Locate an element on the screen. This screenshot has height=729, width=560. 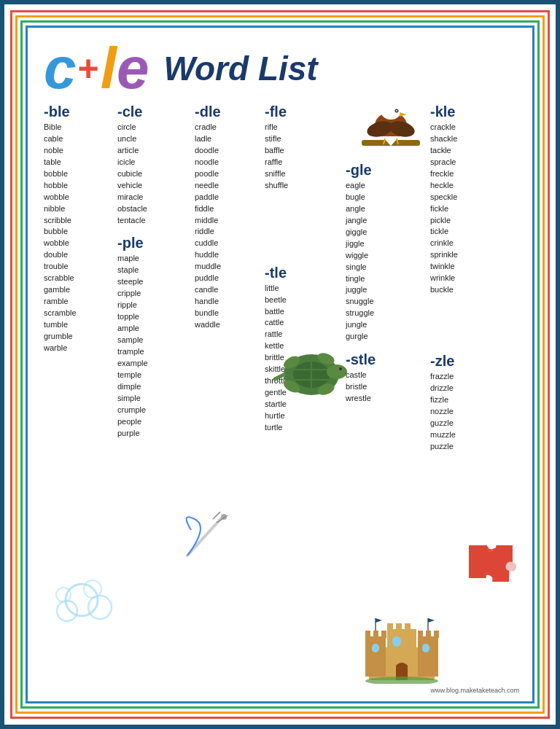
logo: c + le is located at coordinates (96, 69).